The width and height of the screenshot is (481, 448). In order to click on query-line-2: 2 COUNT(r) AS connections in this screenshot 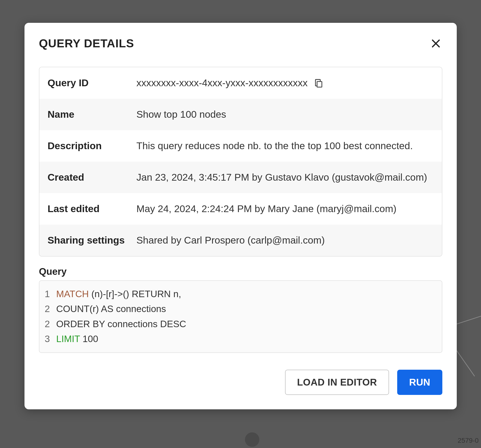, I will do `click(240, 309)`.